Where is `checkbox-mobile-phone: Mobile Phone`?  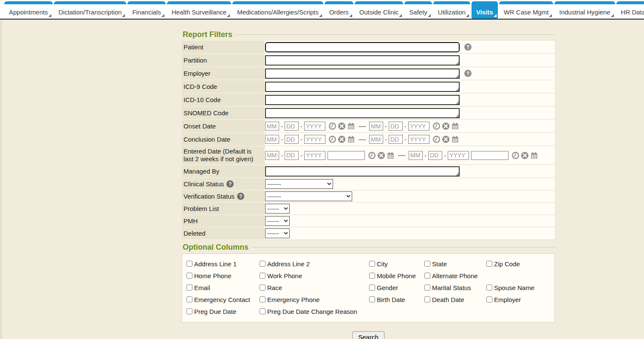
checkbox-mobile-phone: Mobile Phone is located at coordinates (397, 276).